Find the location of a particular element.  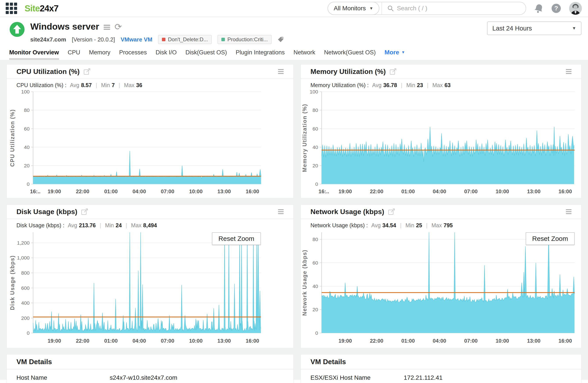

tab-monitor-overview: Monitor Overview is located at coordinates (34, 55).